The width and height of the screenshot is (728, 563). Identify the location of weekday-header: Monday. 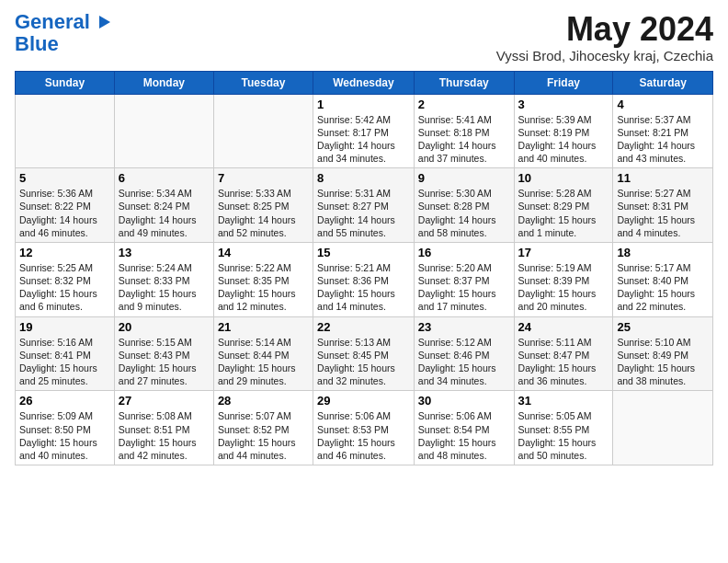
(164, 83).